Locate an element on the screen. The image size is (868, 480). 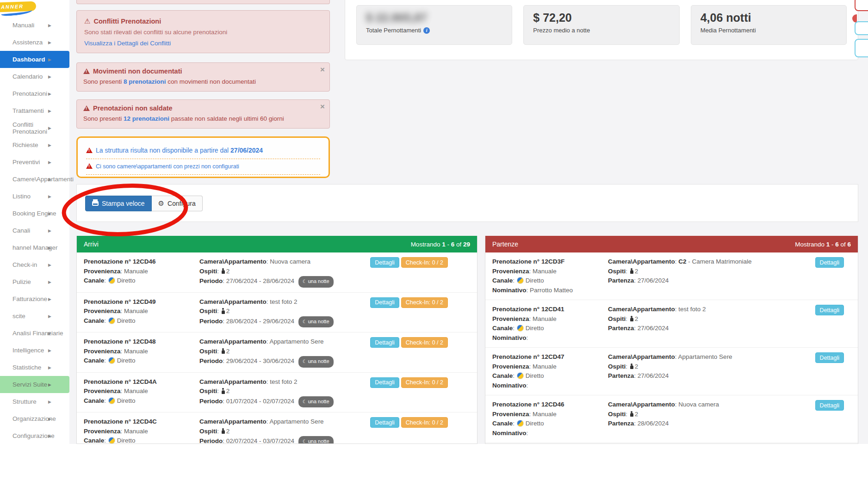
arrivals-header: Arrivi Mostrando 1 - 6 of 29 is located at coordinates (277, 244).